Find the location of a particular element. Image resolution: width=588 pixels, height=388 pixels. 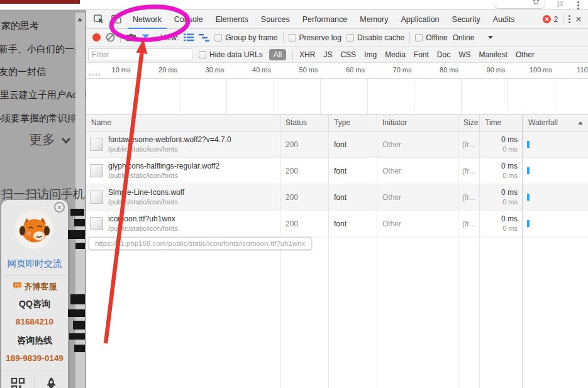

timeline-ruler: 10 ms 20 ms 30 ms 40 ms 50 ms 60 ms 70 m… is located at coordinates (337, 70).